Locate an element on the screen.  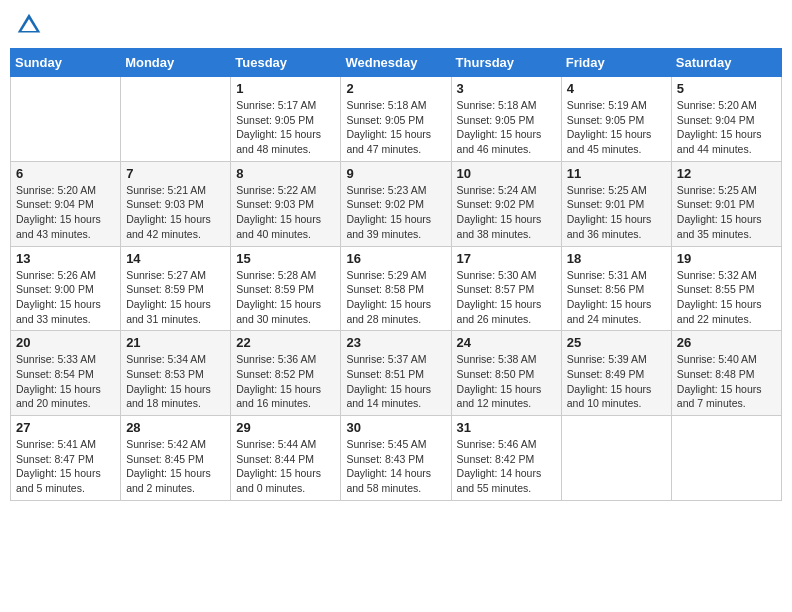
calendar-week-row: 1Sunrise: 5:17 AM Sunset: 9:05 PM Daylig… is located at coordinates (396, 120).